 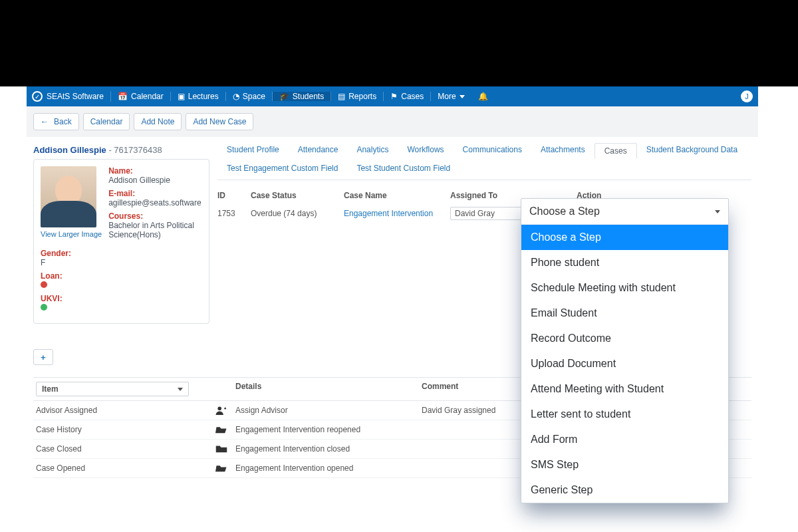 What do you see at coordinates (198, 96) in the screenshot?
I see `nav-lectures: ▣ Lectures` at bounding box center [198, 96].